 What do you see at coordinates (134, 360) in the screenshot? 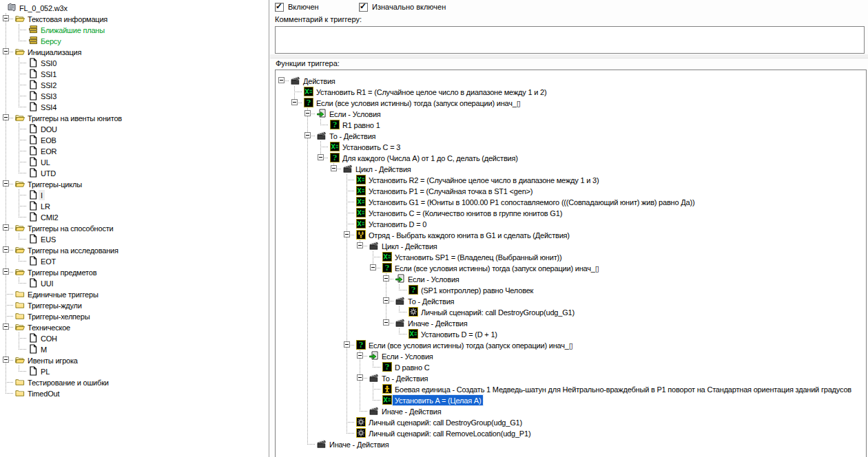
I see `tree-branch-row: Ивенты игрока` at bounding box center [134, 360].